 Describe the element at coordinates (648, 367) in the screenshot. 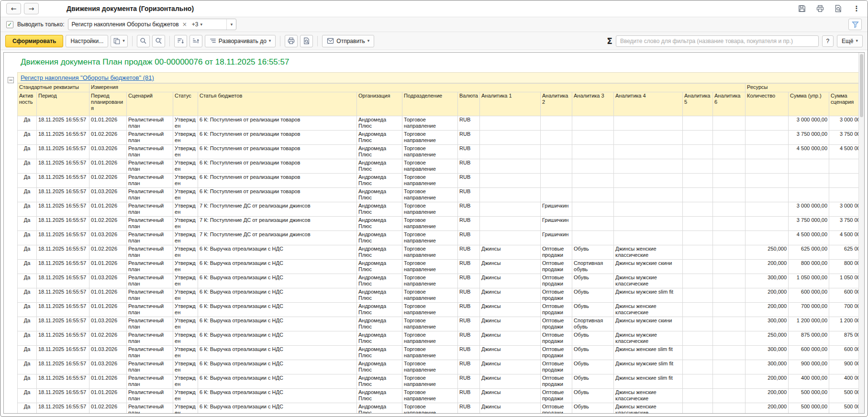

I see `table-cell: Джинсы мужские slim fit` at that location.